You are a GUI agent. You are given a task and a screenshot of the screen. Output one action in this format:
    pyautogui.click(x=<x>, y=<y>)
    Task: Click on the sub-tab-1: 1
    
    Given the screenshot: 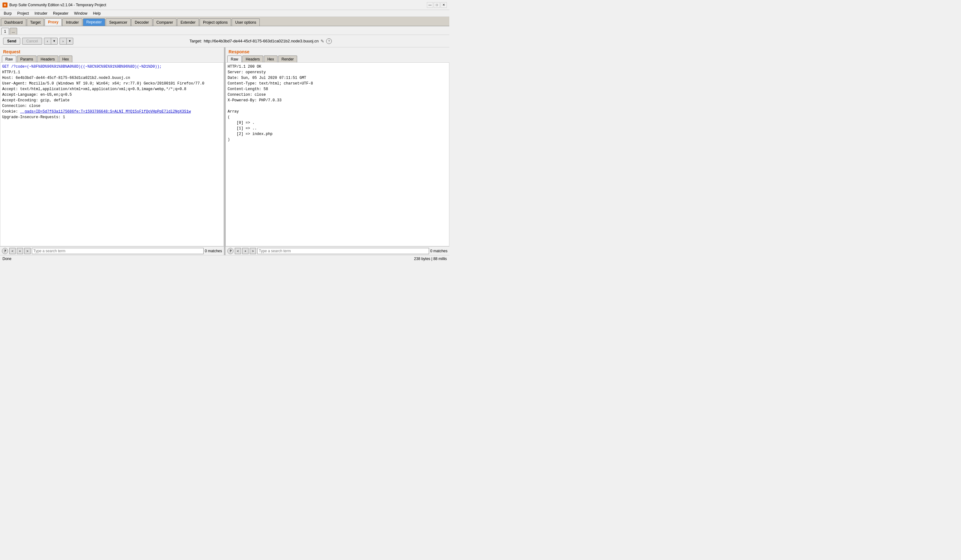 What is the action you would take?
    pyautogui.click(x=5, y=31)
    